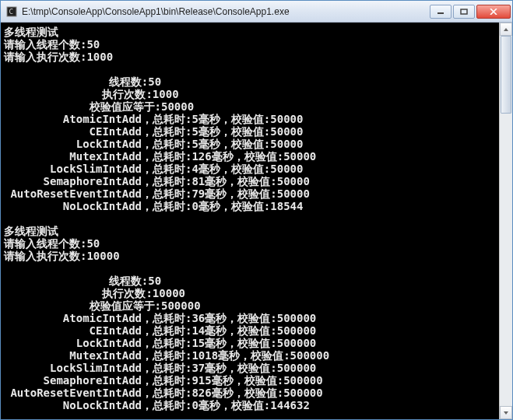 The image size is (513, 420). I want to click on titlebar: C E:\tmp\ConsoleApp\ConsoleApp1\bin\Rele…, so click(257, 12).